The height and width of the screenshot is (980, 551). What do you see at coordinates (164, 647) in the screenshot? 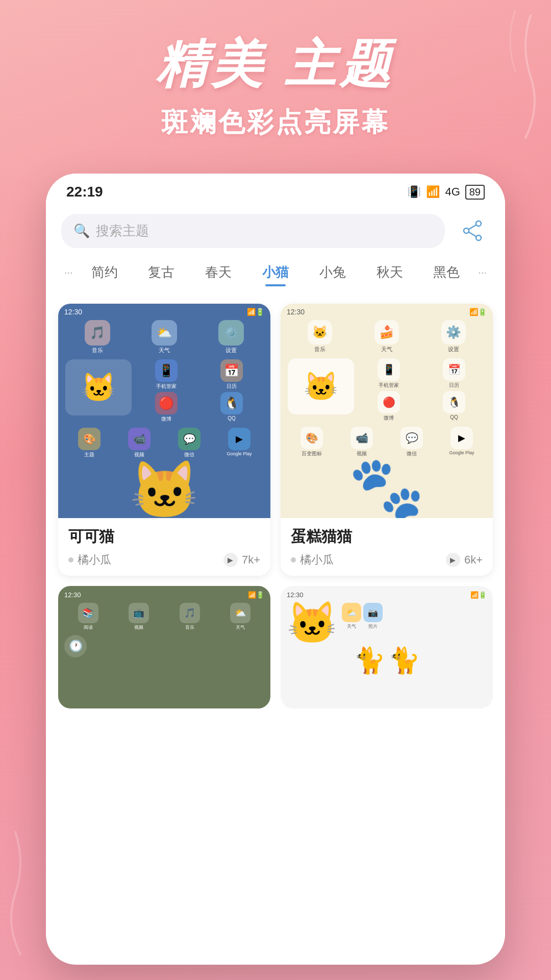
I see `bottom-card-olive: 12:30📶🔋 📚 阅读 📺 视频 🎵 音乐` at bounding box center [164, 647].